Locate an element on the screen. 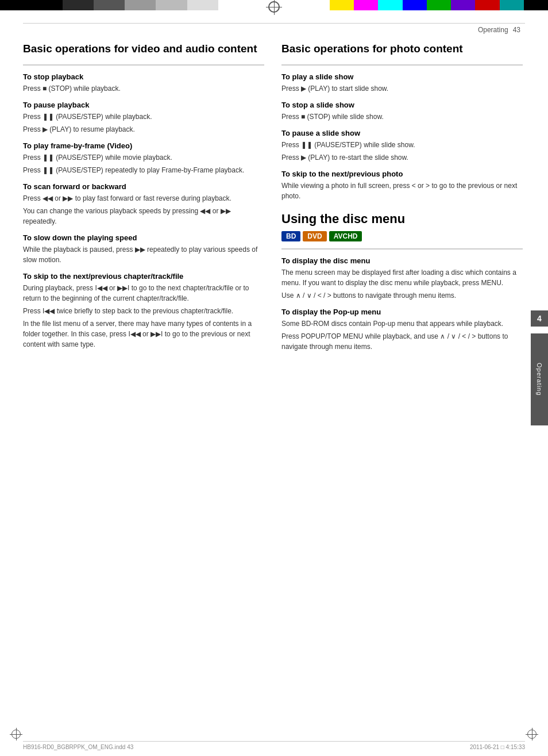 The height and width of the screenshot is (756, 548). slide-stop-text: Press ■ (STOP) while slide show. is located at coordinates (402, 117).